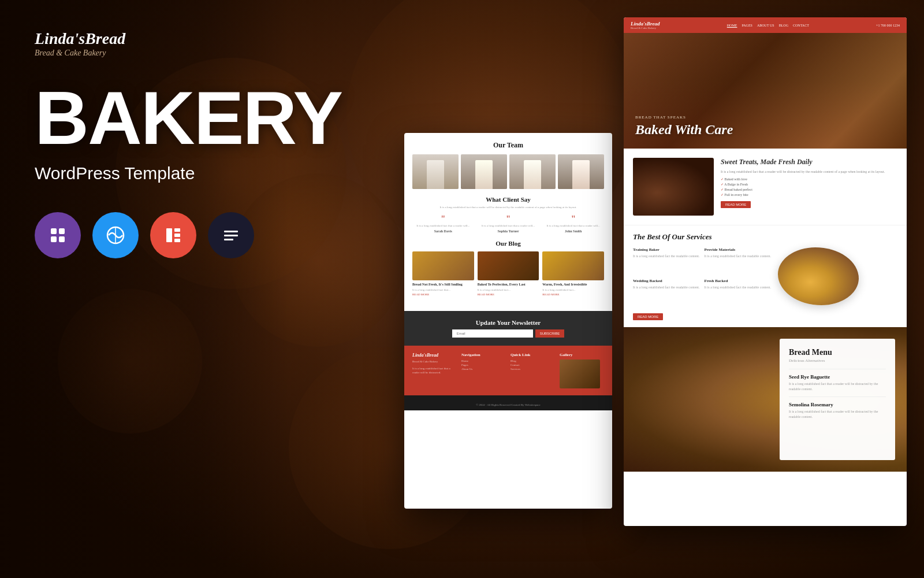  Describe the element at coordinates (573, 290) in the screenshot. I see `blog-item-text-3: It is a long established fact...` at that location.